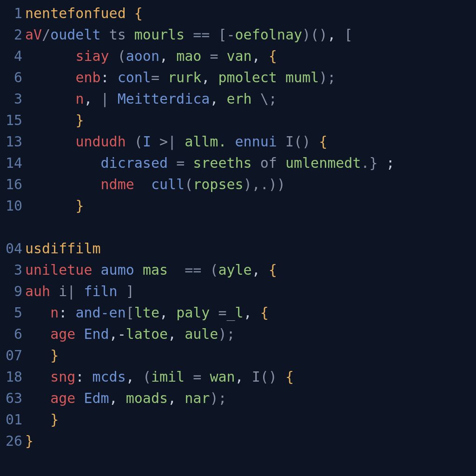  What do you see at coordinates (239, 56) in the screenshot?
I see `code-token: van` at bounding box center [239, 56].